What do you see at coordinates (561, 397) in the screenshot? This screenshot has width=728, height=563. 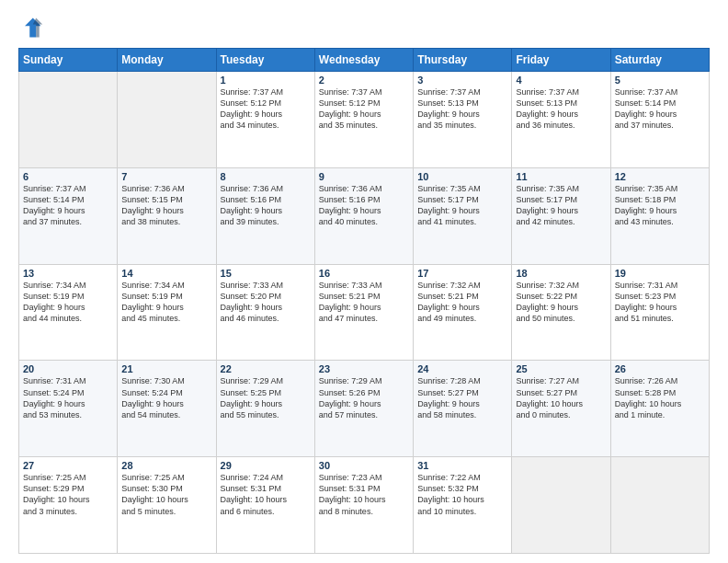 I see `cell-content: Sunrise: 7:27 AM Sunset: 5:27 PM Dayligh…` at bounding box center [561, 397].